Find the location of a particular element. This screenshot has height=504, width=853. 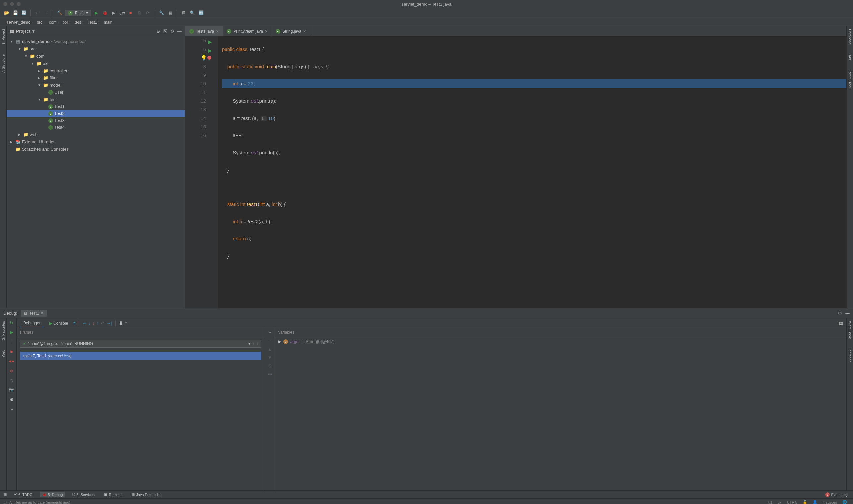

step-over-icon: ⤻ is located at coordinates (85, 323).